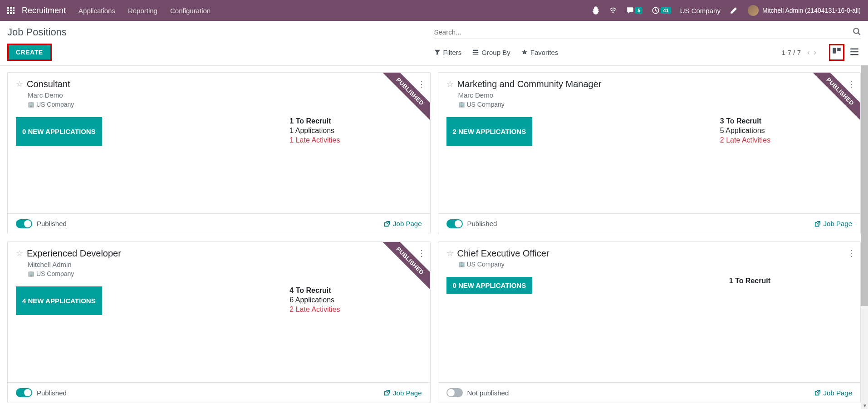  I want to click on menu-configuration: Configuration, so click(191, 11).